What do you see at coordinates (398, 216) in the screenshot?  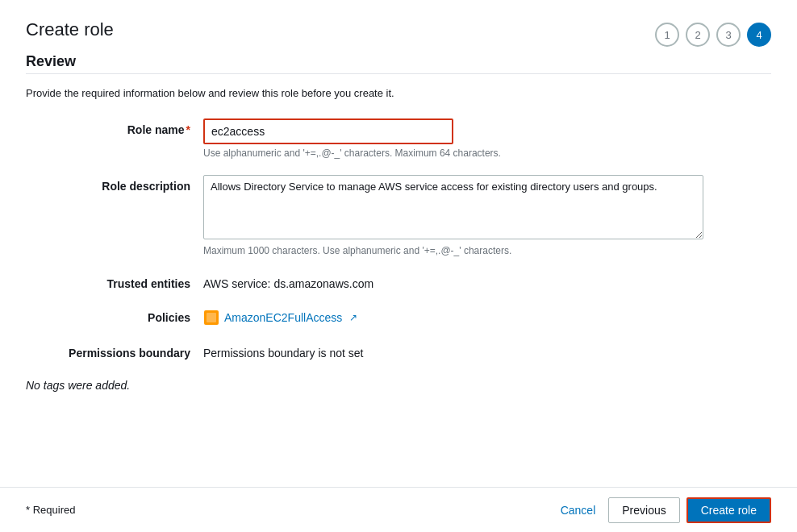 I see `role-description-row: Role description Allows Directory Servic…` at bounding box center [398, 216].